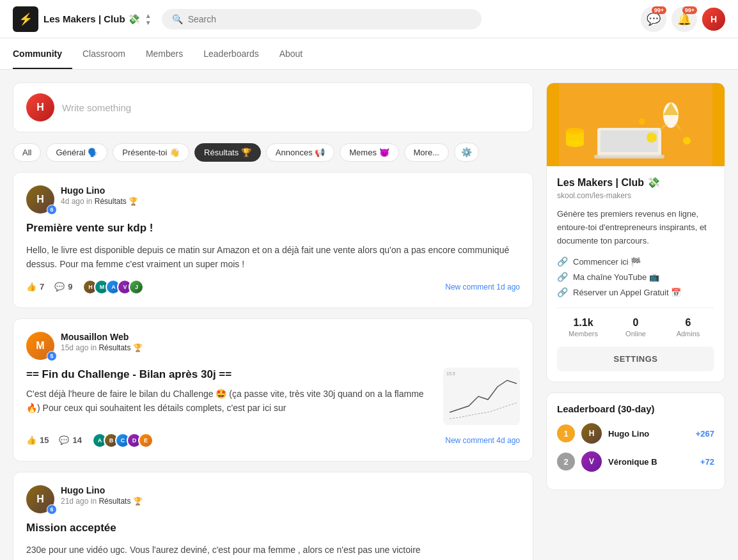 Image resolution: width=738 pixels, height=560 pixels. What do you see at coordinates (100, 201) in the screenshot?
I see `post-time-1: 4d ago in Résultats 🏆` at bounding box center [100, 201].